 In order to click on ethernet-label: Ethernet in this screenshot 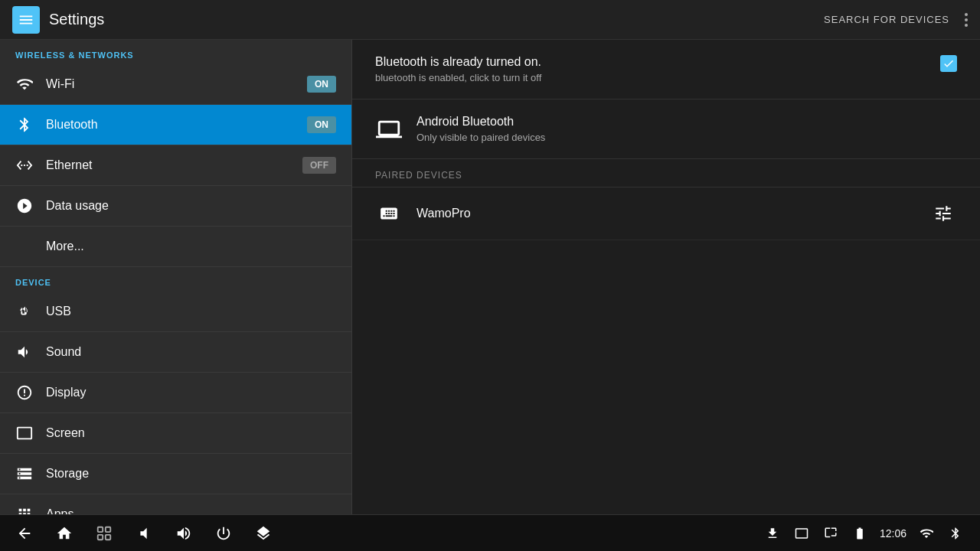, I will do `click(168, 165)`.